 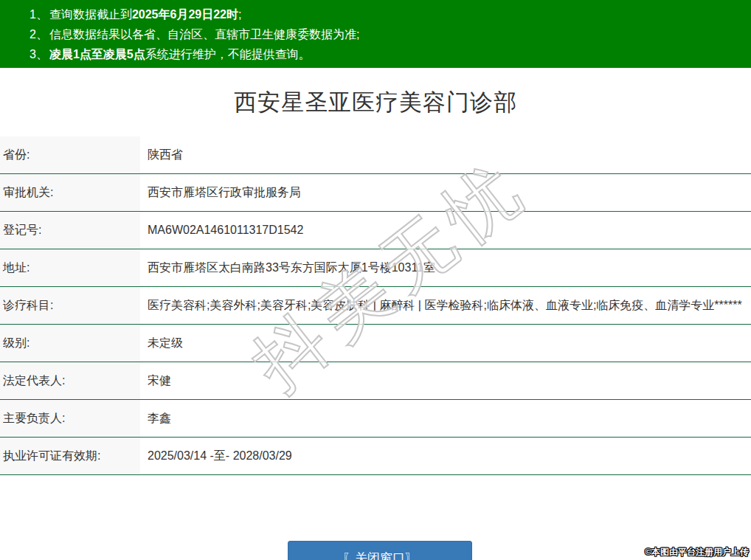 I want to click on table-row-departments: 诊疗科目: 医疗美容科;美容外科;美容牙科;美容皮肤科 | 麻醉科 | 医学检验…, so click(x=376, y=305).